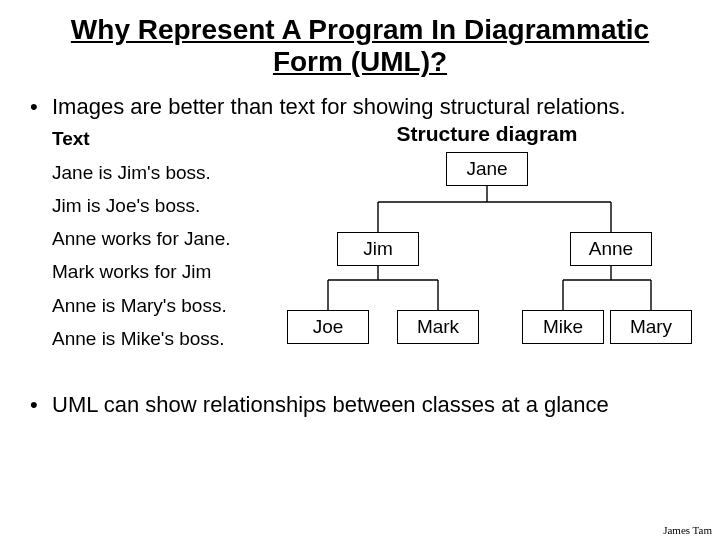 This screenshot has height=540, width=720. I want to click on text-column-header: Text, so click(167, 138).